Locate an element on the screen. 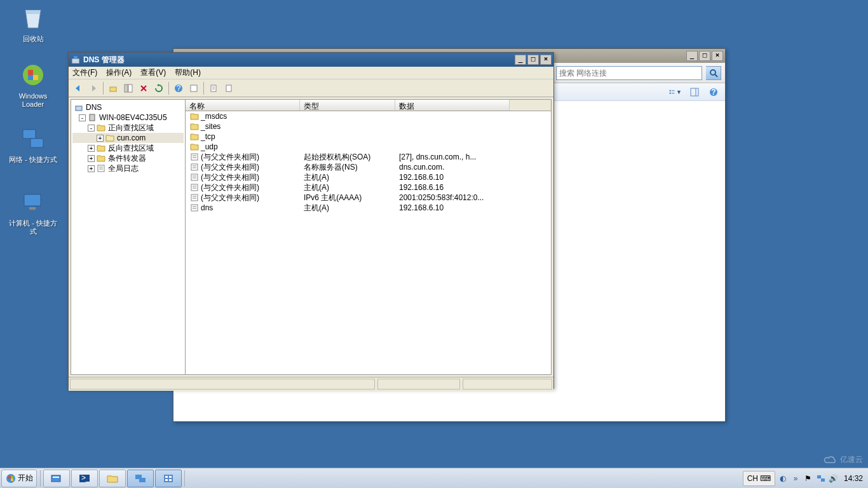 The height and width of the screenshot is (488, 868). filter-button is located at coordinates (214, 88).